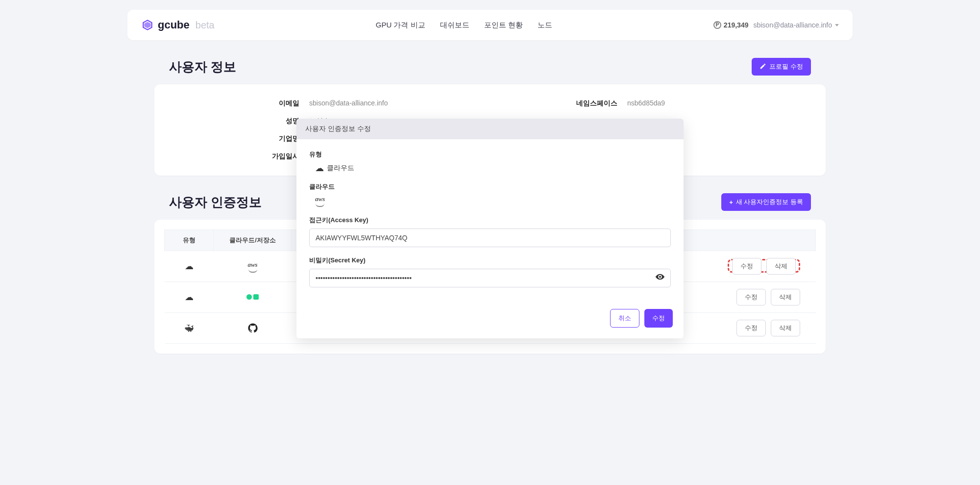  What do you see at coordinates (736, 25) in the screenshot?
I see `points-value: 219,349` at bounding box center [736, 25].